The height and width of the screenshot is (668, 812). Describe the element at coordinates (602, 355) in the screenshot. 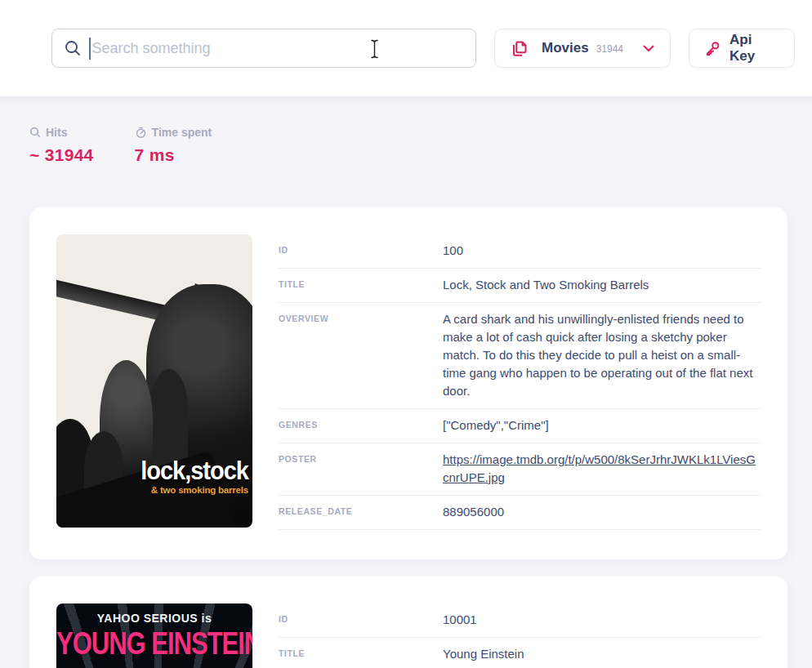

I see `field-value: A card shark and his unwillingly-enliste…` at that location.